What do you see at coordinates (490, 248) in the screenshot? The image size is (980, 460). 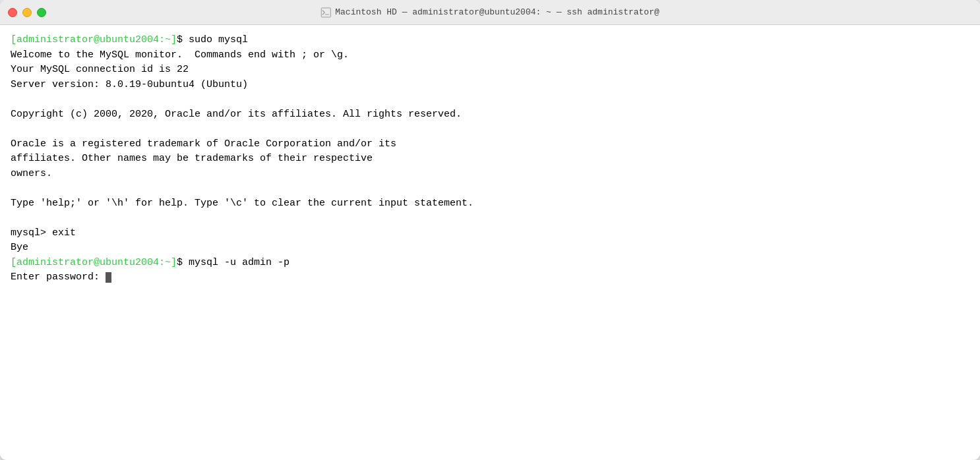 I see `bye-line: Bye` at bounding box center [490, 248].